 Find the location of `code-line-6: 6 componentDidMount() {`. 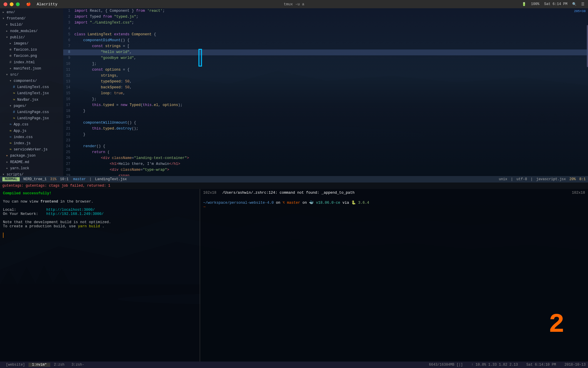

code-line-6: 6 componentDidMount() { is located at coordinates (326, 41).